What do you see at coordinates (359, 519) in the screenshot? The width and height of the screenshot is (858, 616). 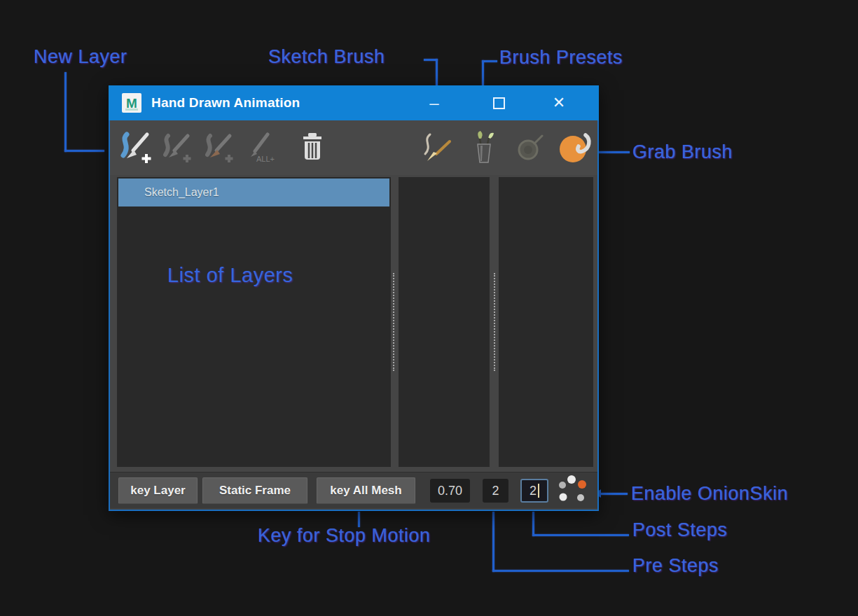 I see `connector-key-stop-motion` at bounding box center [359, 519].